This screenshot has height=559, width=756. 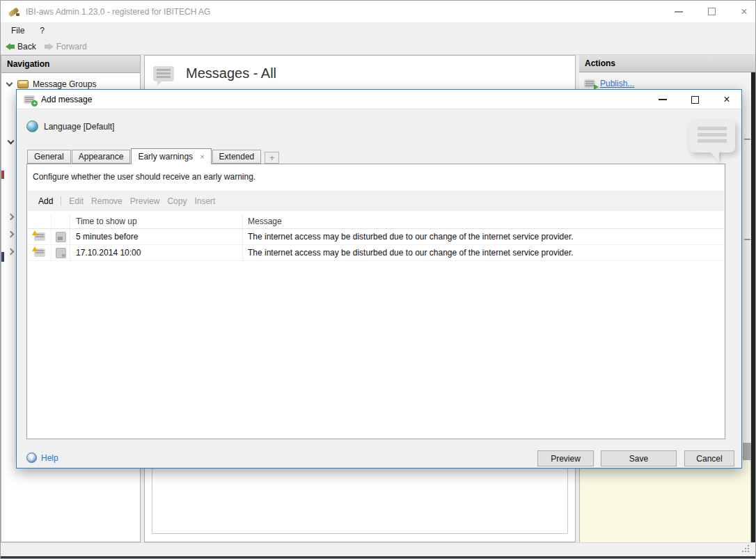 What do you see at coordinates (378, 11) in the screenshot?
I see `titlebar: IBI-aws Admin 1.23.0 - registered for IB…` at bounding box center [378, 11].